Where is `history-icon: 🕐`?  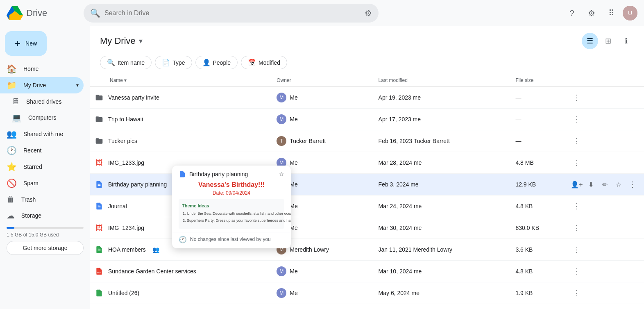 history-icon: 🕐 is located at coordinates (183, 239).